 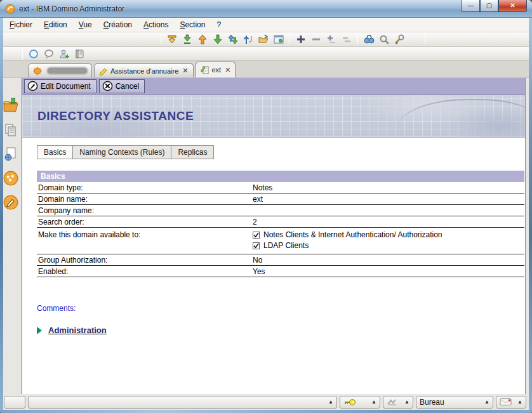 I want to click on field-label: Domain name:, so click(x=145, y=199).